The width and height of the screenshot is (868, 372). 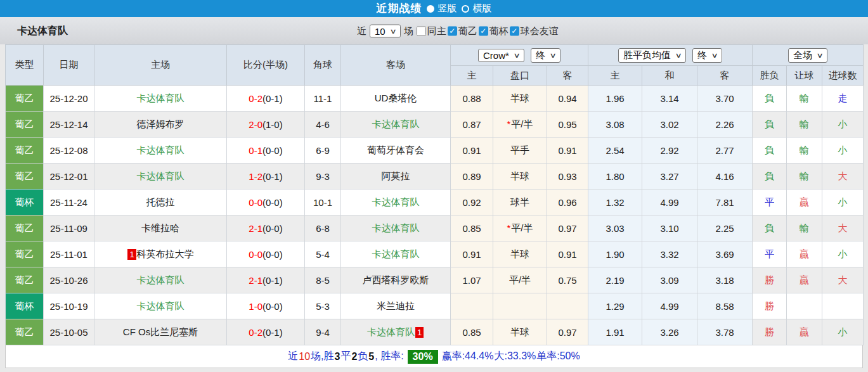 What do you see at coordinates (385, 30) in the screenshot?
I see `recent-count-select: 10 ∨` at bounding box center [385, 30].